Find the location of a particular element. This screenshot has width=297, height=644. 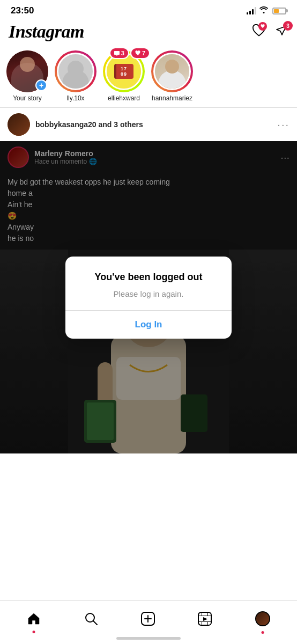

app-header: Instagram 3 is located at coordinates (148, 33).